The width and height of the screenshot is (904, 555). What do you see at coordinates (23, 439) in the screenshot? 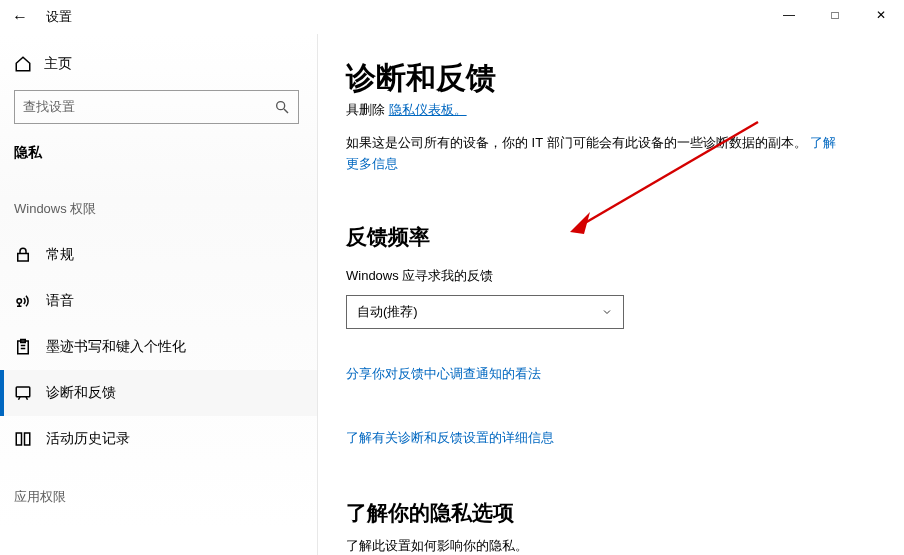
I see `history-icon` at bounding box center [23, 439].